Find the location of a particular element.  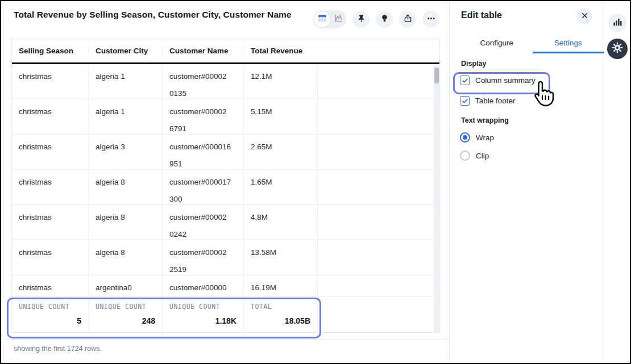

table-cell: 1.65M is located at coordinates (280, 187).